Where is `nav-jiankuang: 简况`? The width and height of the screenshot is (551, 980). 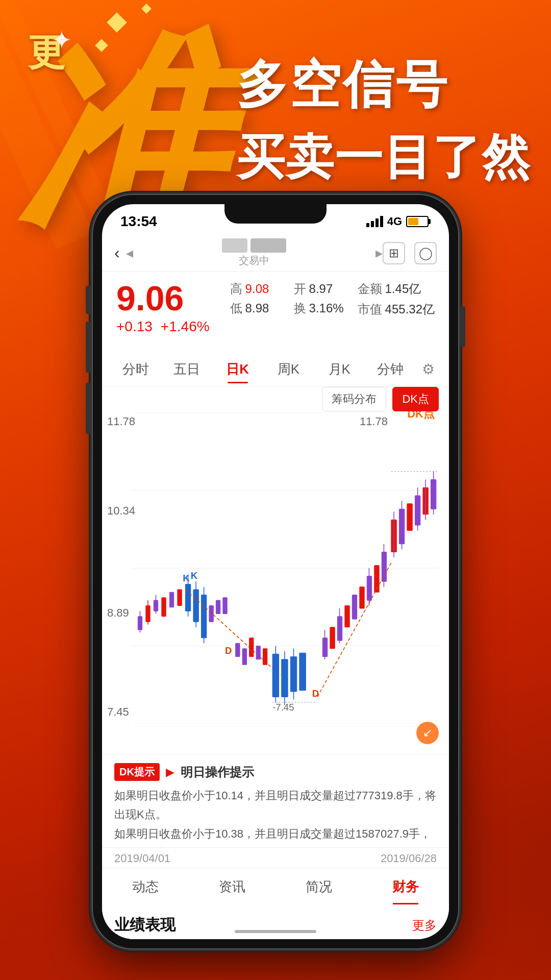 nav-jiankuang: 简况 is located at coordinates (319, 886).